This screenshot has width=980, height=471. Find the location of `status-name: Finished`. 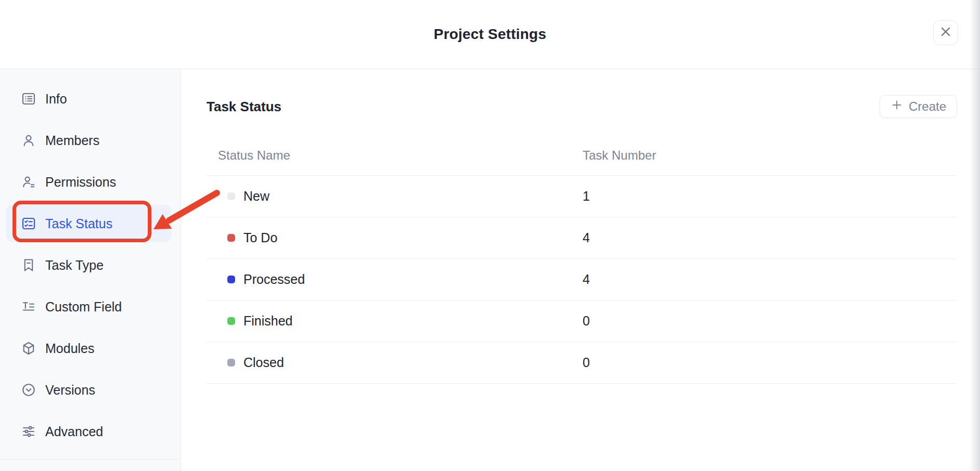

status-name: Finished is located at coordinates (268, 321).